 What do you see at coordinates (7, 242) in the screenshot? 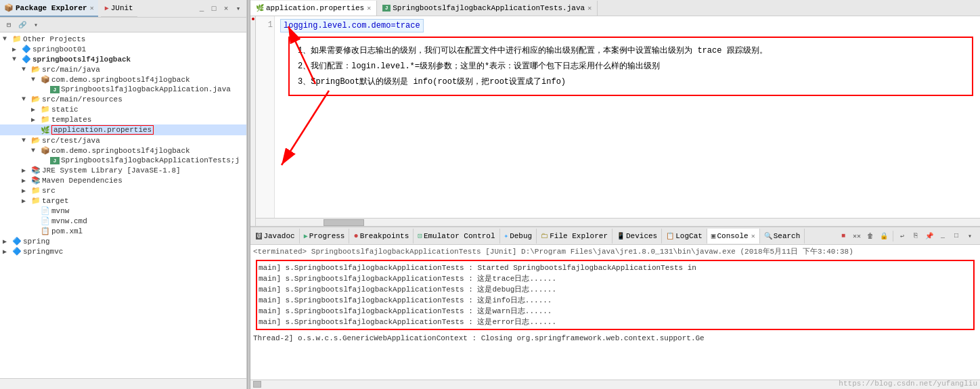
I see `expand-spring: ▶` at bounding box center [7, 242].